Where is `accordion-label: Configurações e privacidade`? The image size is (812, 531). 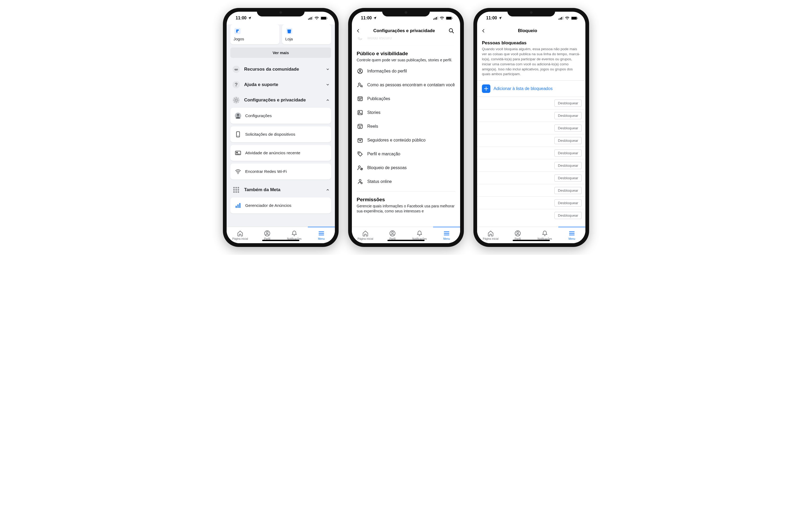 accordion-label: Configurações e privacidade is located at coordinates (283, 100).